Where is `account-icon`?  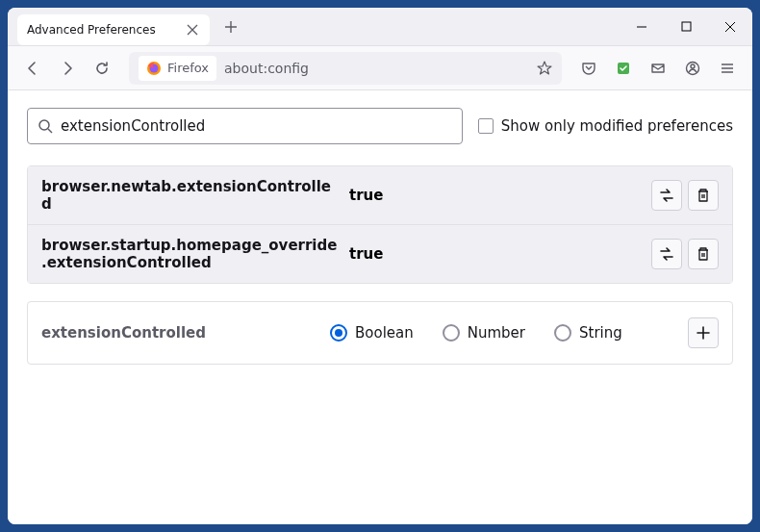
account-icon is located at coordinates (693, 68).